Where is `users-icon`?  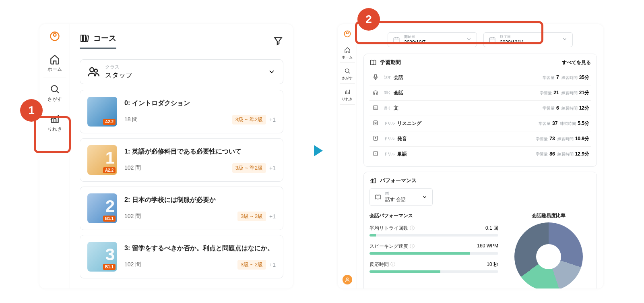 users-icon is located at coordinates (93, 72).